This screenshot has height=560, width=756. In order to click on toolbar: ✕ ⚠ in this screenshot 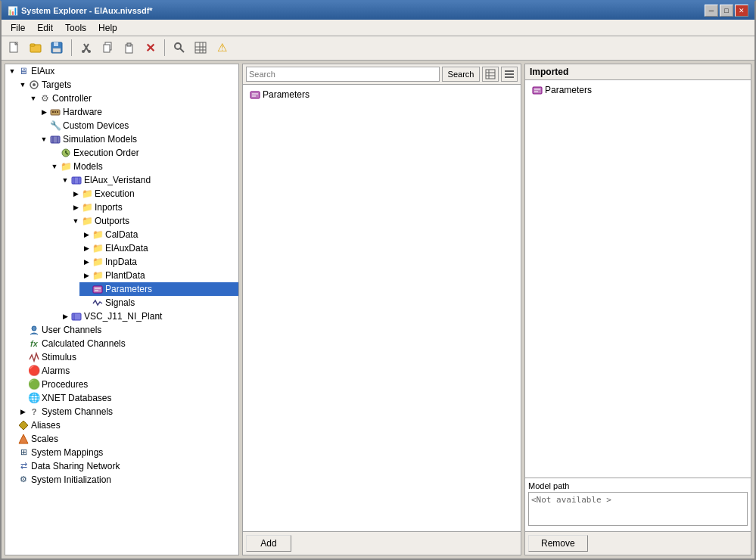, I will do `click(378, 48)`.